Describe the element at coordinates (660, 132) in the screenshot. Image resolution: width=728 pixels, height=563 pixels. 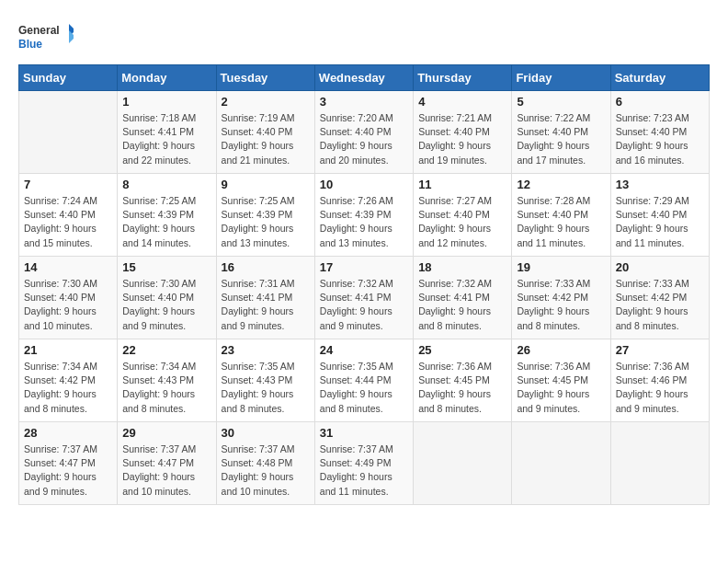
I see `calendar-cell: 6Sunrise: 7:23 AM Sunset: 4:40 PM Daylig…` at that location.